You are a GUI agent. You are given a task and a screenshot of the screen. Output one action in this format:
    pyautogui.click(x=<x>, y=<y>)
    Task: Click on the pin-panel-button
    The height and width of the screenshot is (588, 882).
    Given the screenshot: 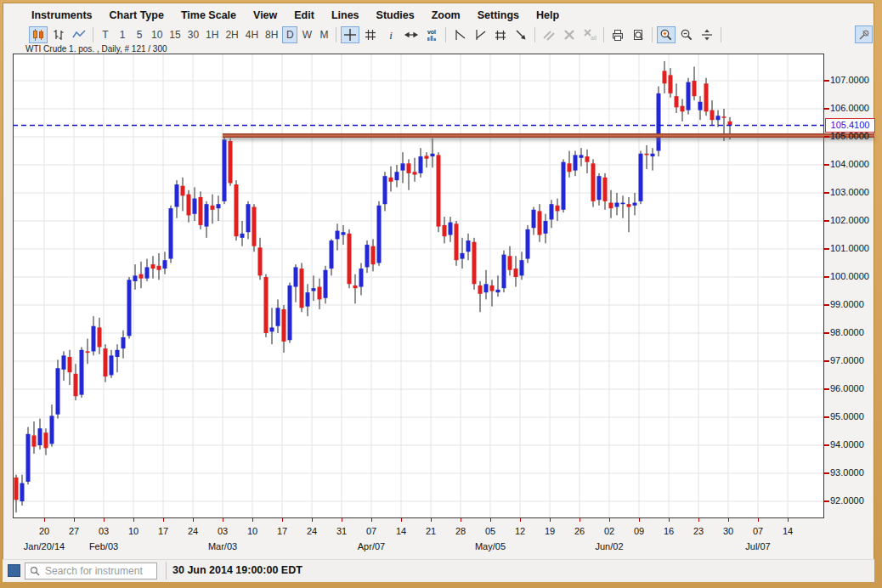 What is the action you would take?
    pyautogui.click(x=863, y=34)
    